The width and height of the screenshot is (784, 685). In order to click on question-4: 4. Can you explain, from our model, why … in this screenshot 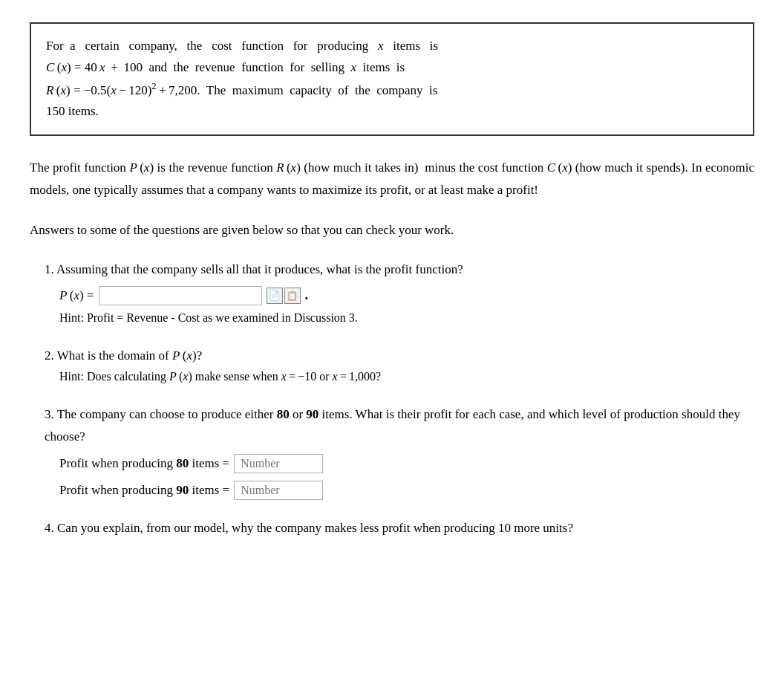, I will do `click(399, 528)`.